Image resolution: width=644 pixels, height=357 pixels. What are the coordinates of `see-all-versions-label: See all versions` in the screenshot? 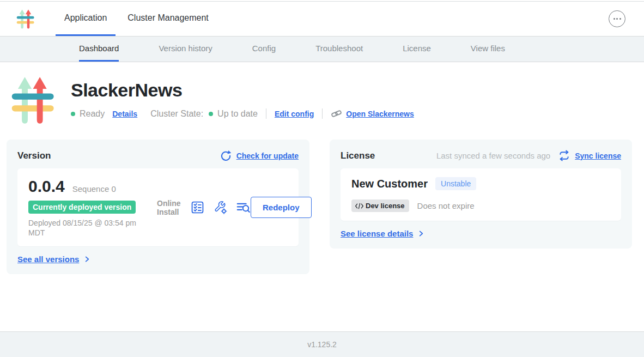 It's located at (48, 259).